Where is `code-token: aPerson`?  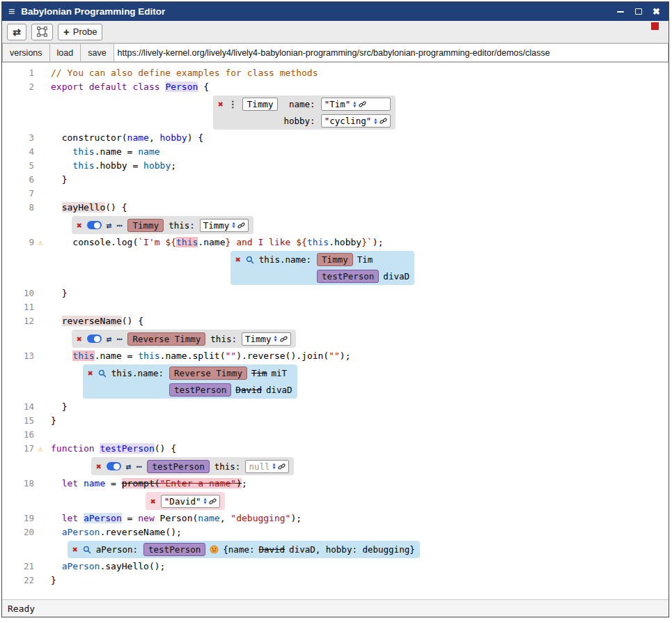
code-token: aPerson is located at coordinates (81, 532).